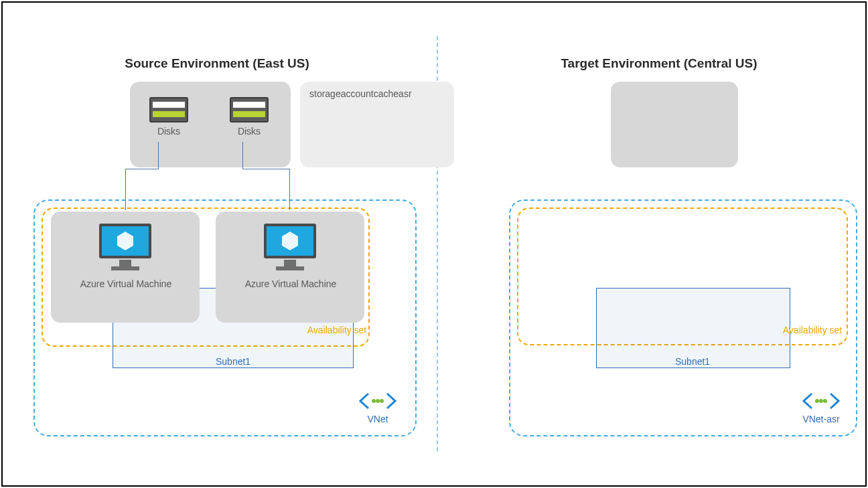 This screenshot has width=868, height=488. I want to click on subnet-label: Subnet1, so click(233, 361).